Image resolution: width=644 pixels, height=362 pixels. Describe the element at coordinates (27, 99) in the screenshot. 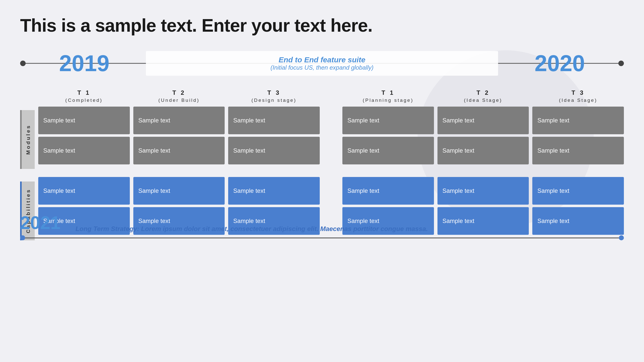

I see `header-spacer` at that location.